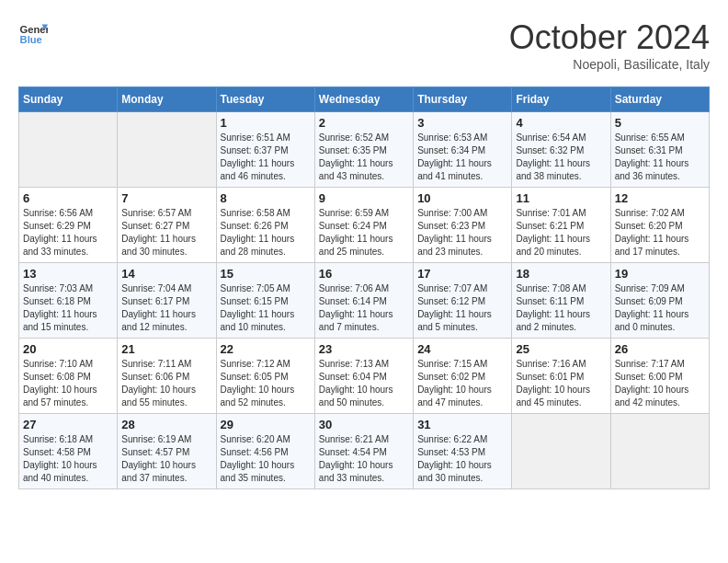 This screenshot has height=563, width=728. What do you see at coordinates (265, 452) in the screenshot?
I see `calendar-cell: 29 Sunrise: 6:20 AMSunset: 4:56 PMDaylig…` at bounding box center [265, 452].